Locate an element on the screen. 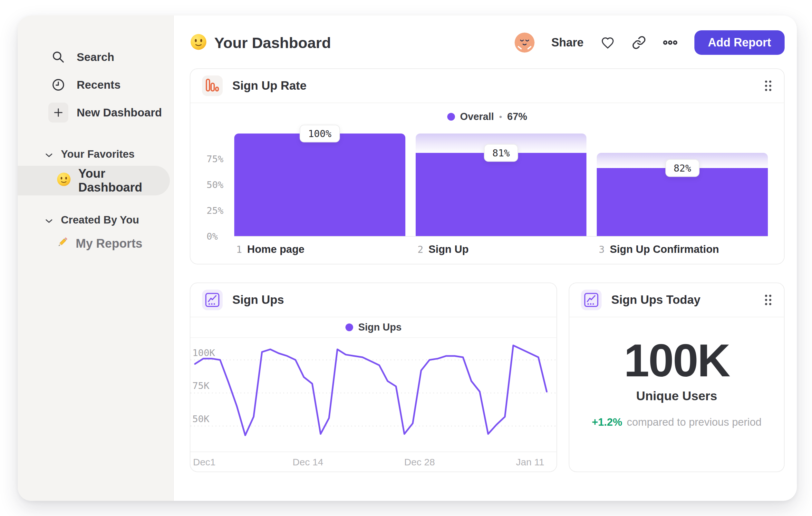  gridlines-group: 100K75K50K is located at coordinates (374, 387).